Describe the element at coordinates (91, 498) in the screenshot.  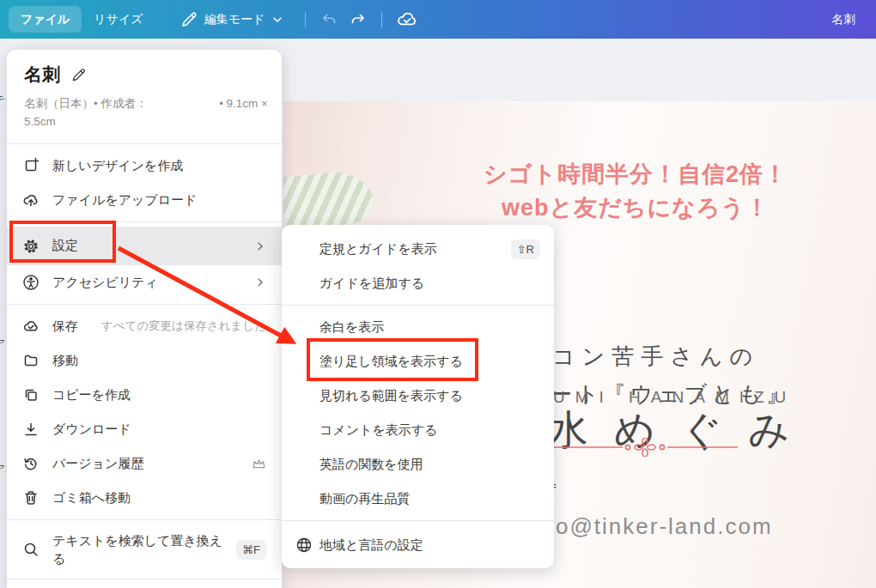
I see `menu-item-label: ゴミ箱へ移動` at that location.